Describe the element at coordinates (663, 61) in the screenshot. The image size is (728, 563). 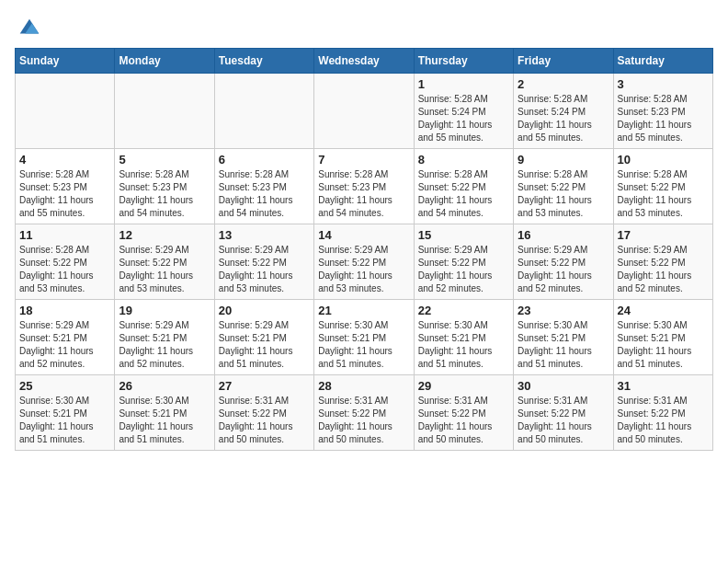
I see `weekday-header-saturday: Saturday` at that location.